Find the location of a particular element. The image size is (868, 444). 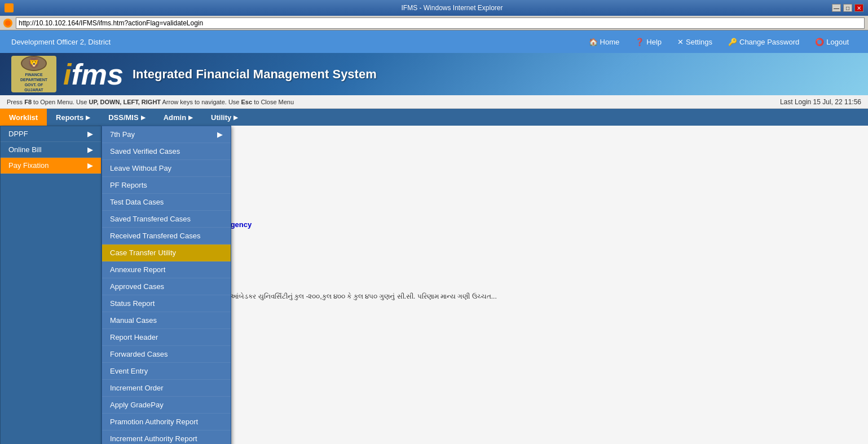

l2-apply-gradepay: Apply GradePay is located at coordinates (166, 405).